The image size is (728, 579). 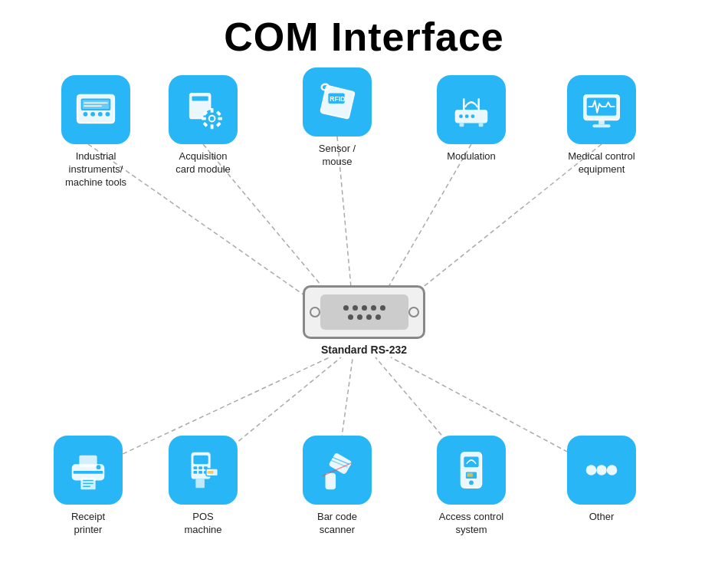 What do you see at coordinates (602, 126) in the screenshot?
I see `icon-box-medical: Medical controlequipment` at bounding box center [602, 126].